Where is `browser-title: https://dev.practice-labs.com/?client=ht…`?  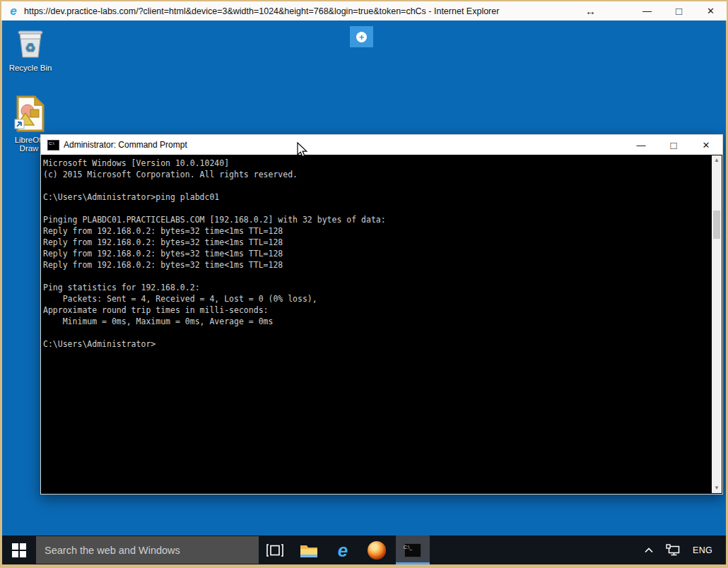
browser-title: https://dev.practice-labs.com/?client=ht… is located at coordinates (262, 11).